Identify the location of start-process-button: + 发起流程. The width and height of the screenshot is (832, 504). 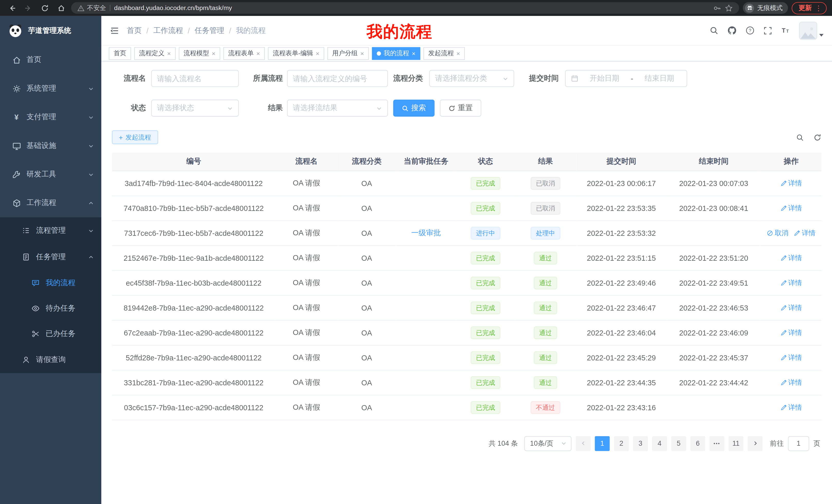
(135, 138).